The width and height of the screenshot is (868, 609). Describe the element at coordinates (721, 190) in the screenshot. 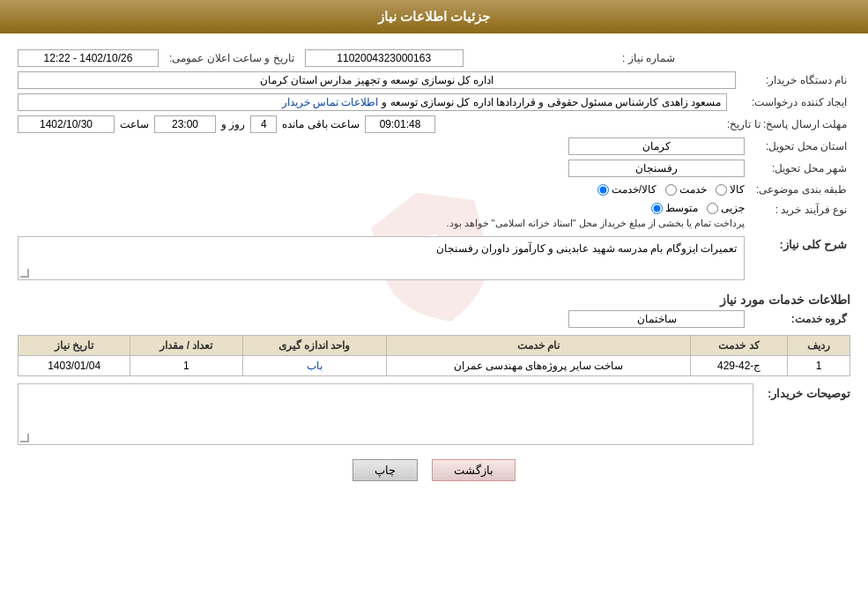

I see `tabaqe-kala-radio` at that location.